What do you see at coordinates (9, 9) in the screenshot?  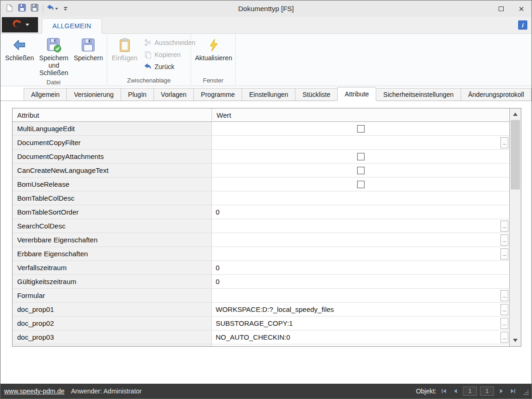 I see `new-document-button` at bounding box center [9, 9].